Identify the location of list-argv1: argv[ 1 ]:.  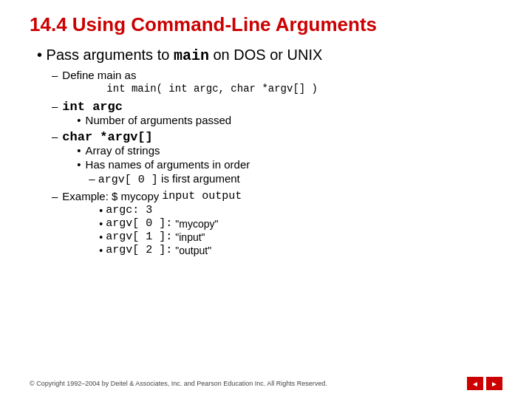
(139, 236).